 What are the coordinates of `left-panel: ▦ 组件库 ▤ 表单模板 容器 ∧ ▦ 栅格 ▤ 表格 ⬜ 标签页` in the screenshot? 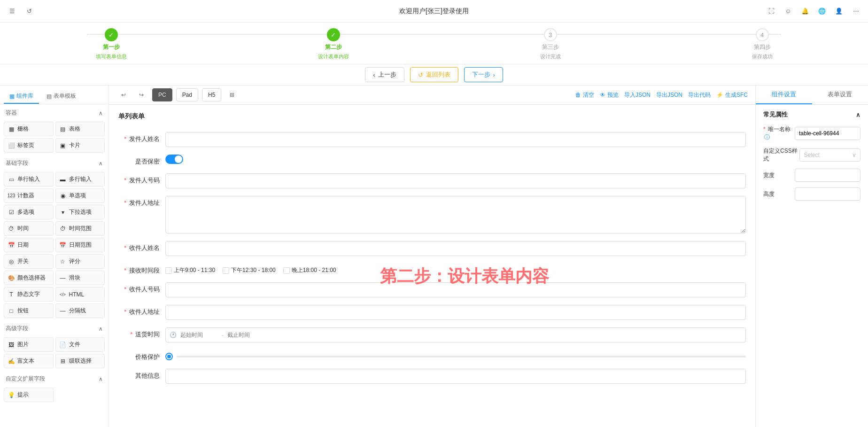 It's located at (54, 256).